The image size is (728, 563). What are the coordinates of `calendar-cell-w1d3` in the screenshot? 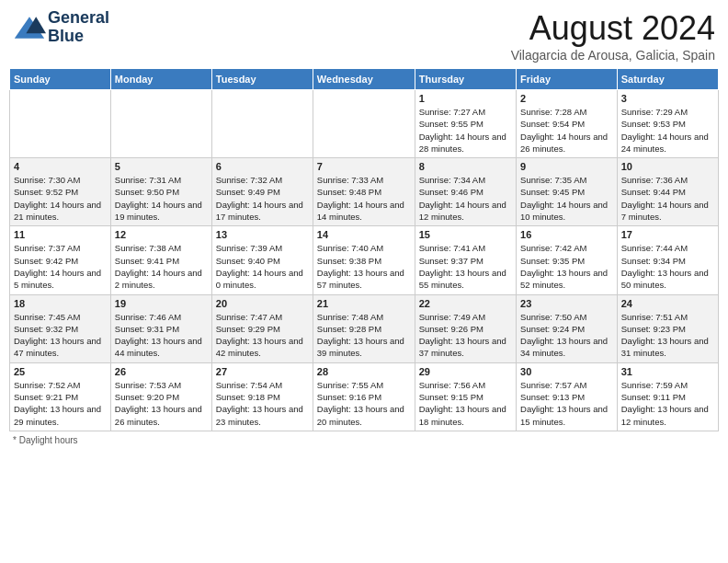 It's located at (364, 124).